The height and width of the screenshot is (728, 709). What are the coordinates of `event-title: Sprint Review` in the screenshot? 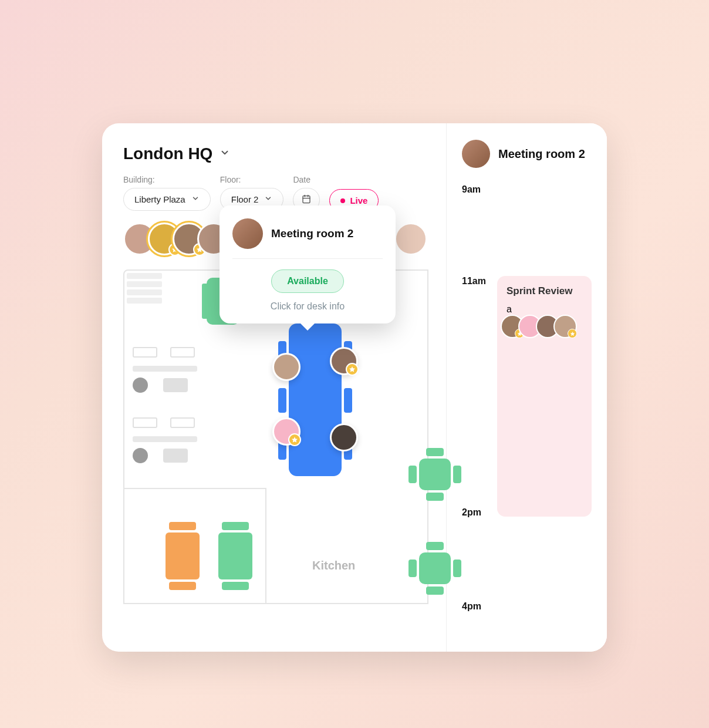 It's located at (545, 291).